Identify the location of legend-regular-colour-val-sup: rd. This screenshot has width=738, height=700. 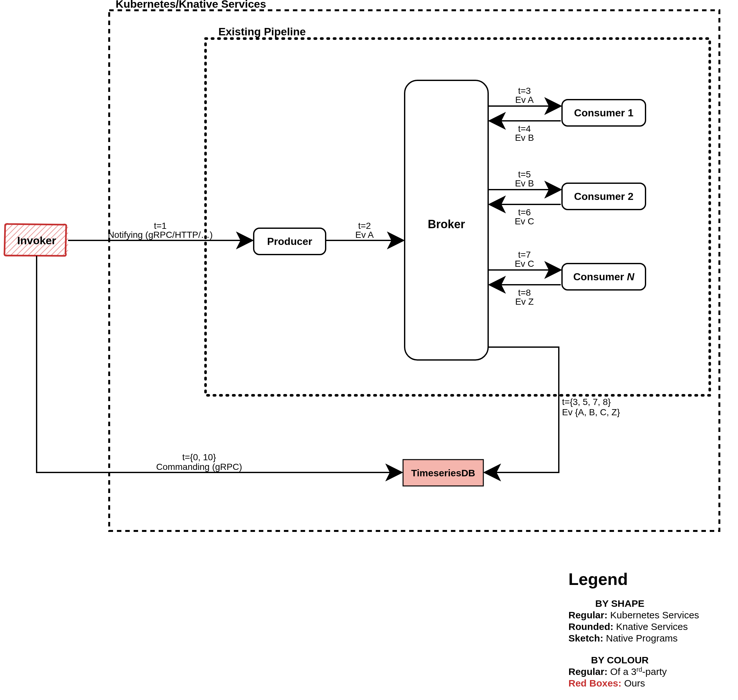
(639, 669).